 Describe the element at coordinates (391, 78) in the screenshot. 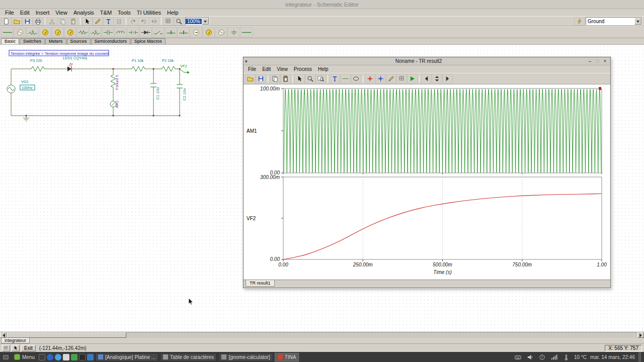

I see `annotate-button` at that location.